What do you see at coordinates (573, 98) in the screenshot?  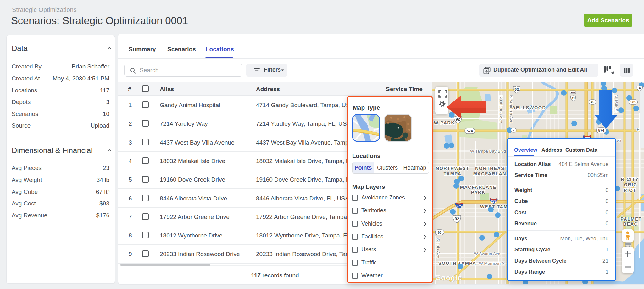 I see `svg-text: 41` at bounding box center [573, 98].